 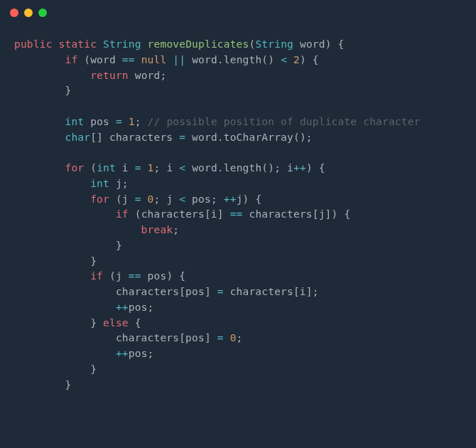 I want to click on code-line: if (j == pos) {, so click(x=238, y=277).